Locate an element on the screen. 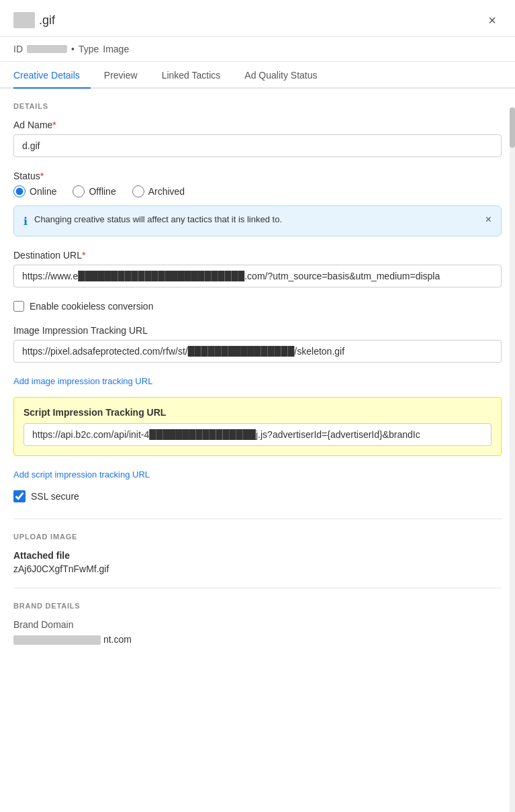  brand-domain-value is located at coordinates (57, 640).